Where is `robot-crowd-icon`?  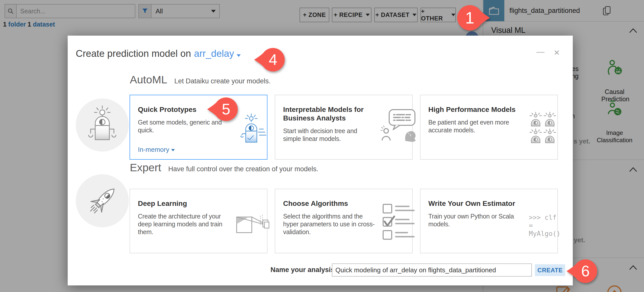
robot-crowd-icon is located at coordinates (543, 128).